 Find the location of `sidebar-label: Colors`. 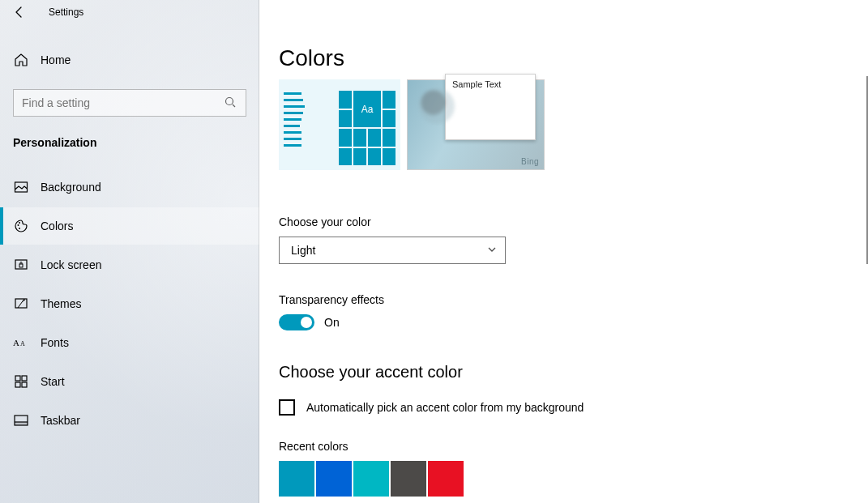

sidebar-label: Colors is located at coordinates (57, 226).